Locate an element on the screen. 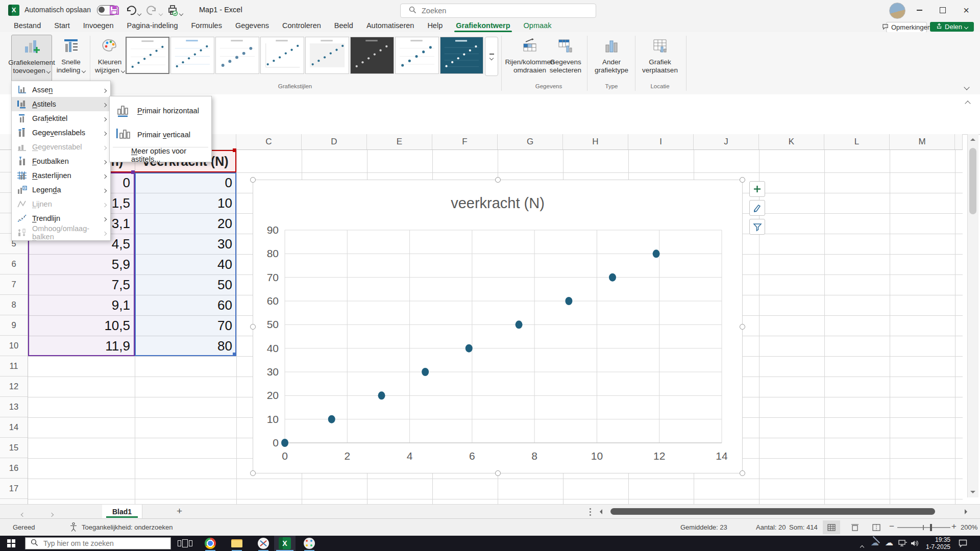 This screenshot has height=551, width=980. snipping-tool-icon is located at coordinates (263, 543).